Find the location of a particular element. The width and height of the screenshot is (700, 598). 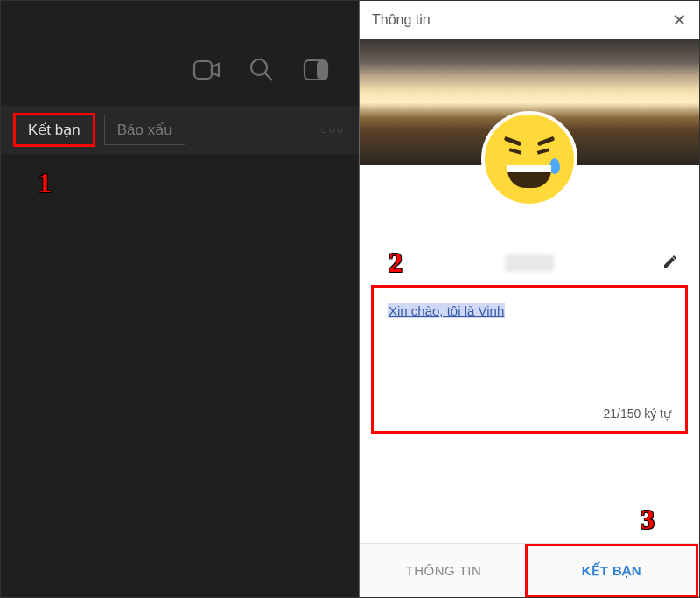

message-input-wrap: Xin chào, tôi là Vinh 21/150 ký tự is located at coordinates (529, 359).